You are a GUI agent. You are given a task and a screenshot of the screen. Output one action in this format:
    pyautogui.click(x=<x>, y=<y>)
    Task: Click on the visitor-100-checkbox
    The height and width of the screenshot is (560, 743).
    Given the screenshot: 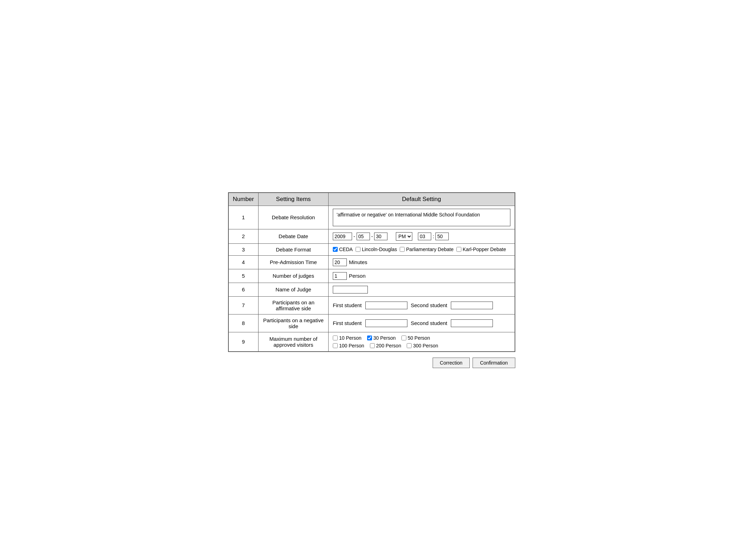 What is the action you would take?
    pyautogui.click(x=335, y=346)
    